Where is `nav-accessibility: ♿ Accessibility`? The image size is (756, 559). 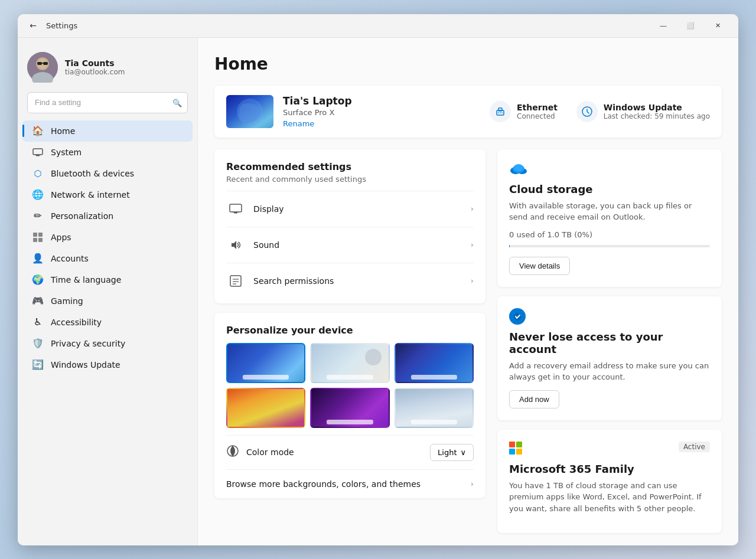
nav-accessibility: ♿ Accessibility is located at coordinates (107, 322).